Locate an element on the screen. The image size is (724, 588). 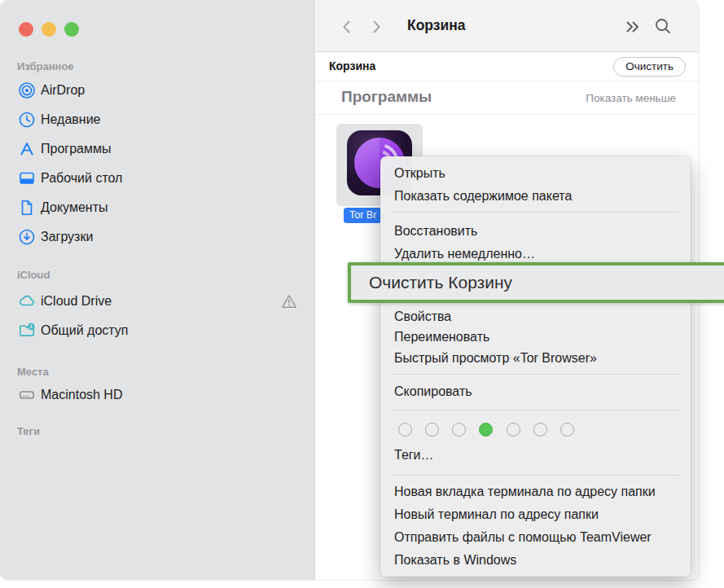
sidebar-item-label: Общий доступ is located at coordinates (85, 331).